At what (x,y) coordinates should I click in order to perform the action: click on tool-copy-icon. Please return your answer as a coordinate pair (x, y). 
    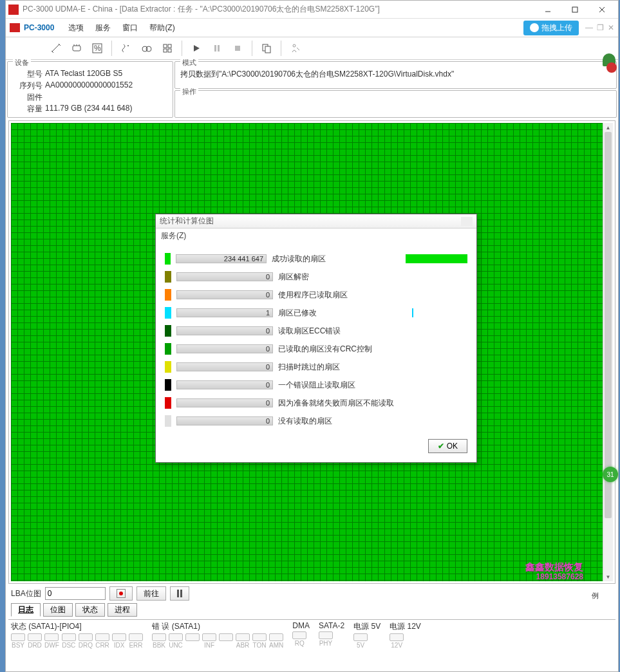
    Looking at the image, I should click on (267, 48).